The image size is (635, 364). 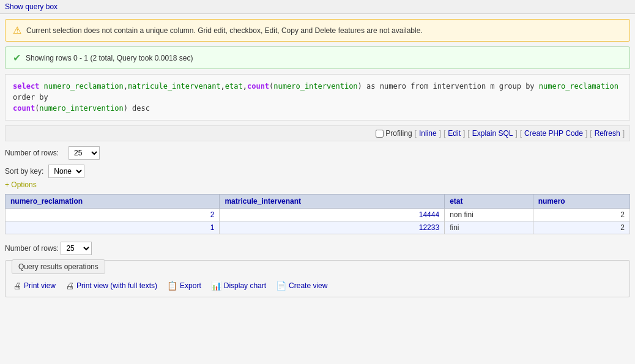 I want to click on sort-row: Sort by key: None, so click(x=318, y=171).